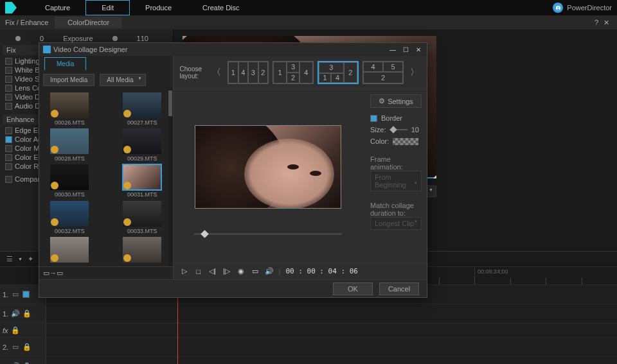  What do you see at coordinates (143, 109) in the screenshot?
I see `clip-item: 00027.MTS` at bounding box center [143, 109].